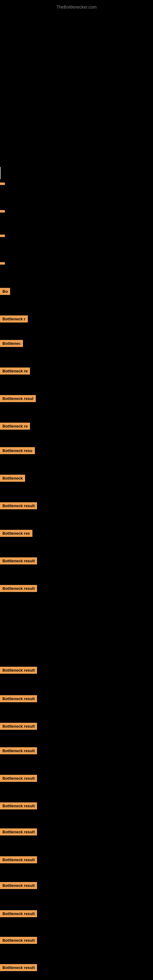 This screenshot has height=980, width=153. What do you see at coordinates (18, 940) in the screenshot?
I see `bar-label-27: Bottleneck result` at bounding box center [18, 940].